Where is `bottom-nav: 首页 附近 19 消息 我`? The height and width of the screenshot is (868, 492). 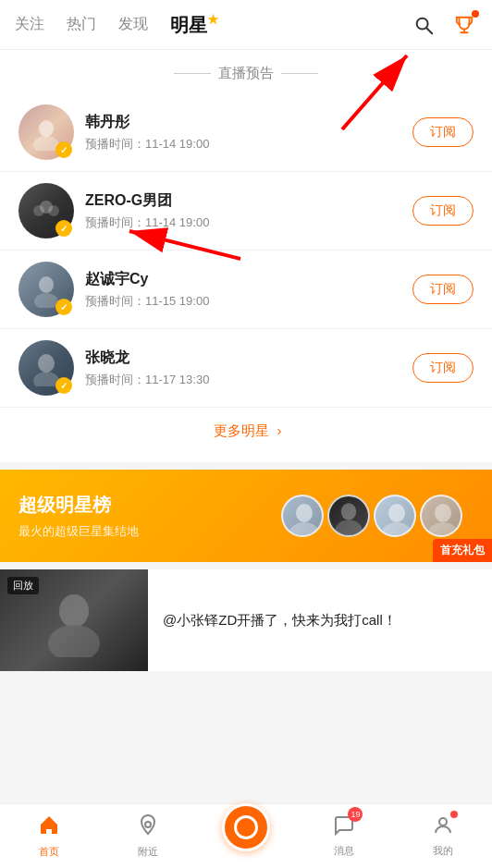
bottom-nav: 首页 附近 19 消息 我 is located at coordinates (246, 836).